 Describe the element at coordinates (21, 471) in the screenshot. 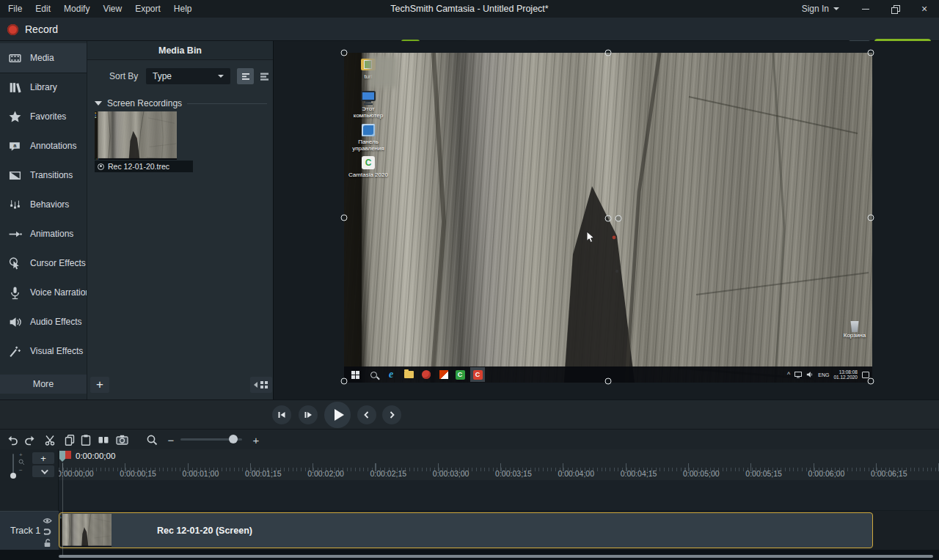

I see `track-height-minus-icon: −` at that location.